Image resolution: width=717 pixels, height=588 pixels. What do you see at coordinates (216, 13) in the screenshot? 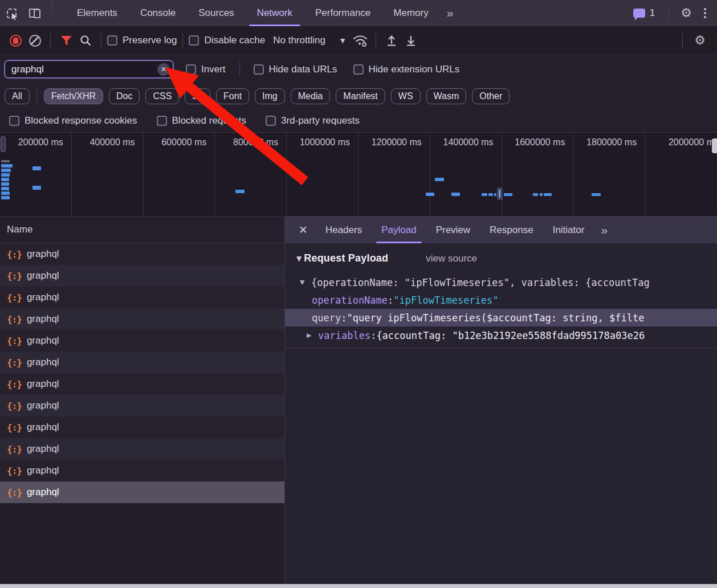
I see `tab-sources: Sources` at bounding box center [216, 13].